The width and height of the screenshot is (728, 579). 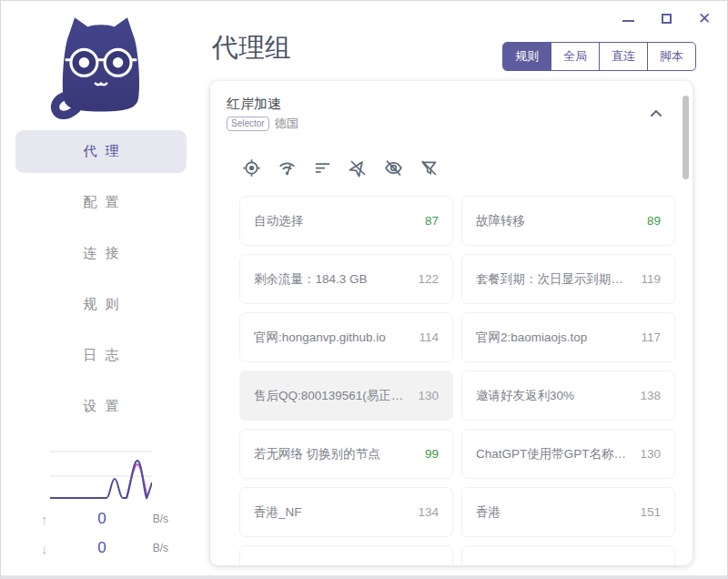 I want to click on proxy-card: 套餐到期：次日显示到期… 119, so click(x=568, y=279).